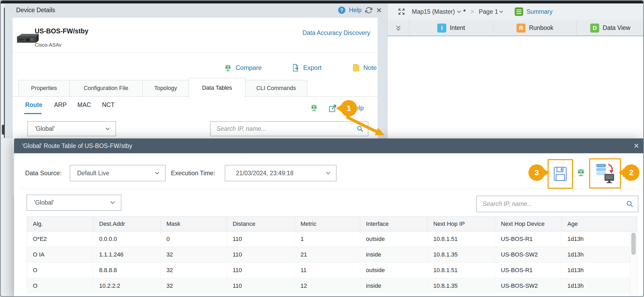 This screenshot has width=644, height=297. I want to click on column-header: Distance, so click(261, 224).